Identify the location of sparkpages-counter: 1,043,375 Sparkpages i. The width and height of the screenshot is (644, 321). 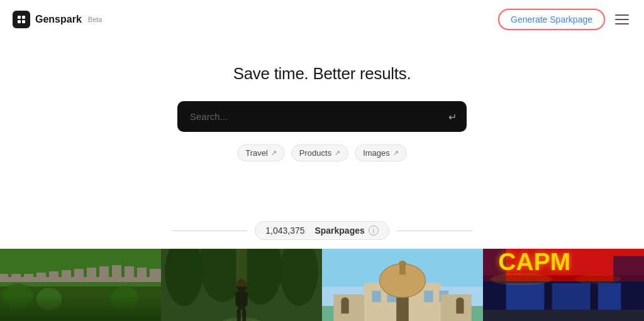
(322, 231).